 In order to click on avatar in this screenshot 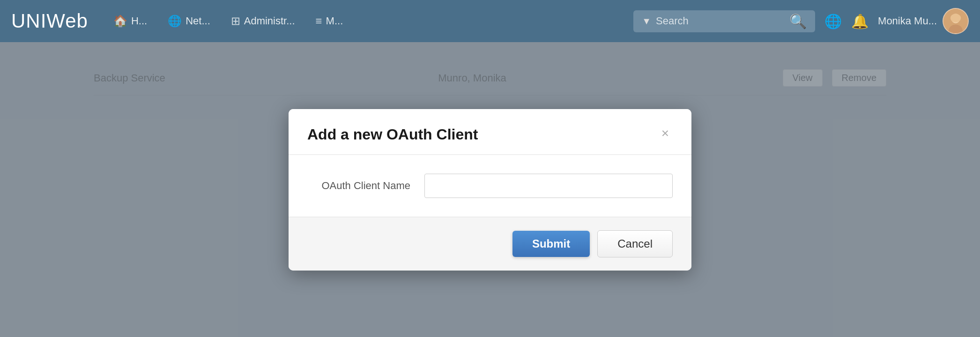, I will do `click(956, 21)`.